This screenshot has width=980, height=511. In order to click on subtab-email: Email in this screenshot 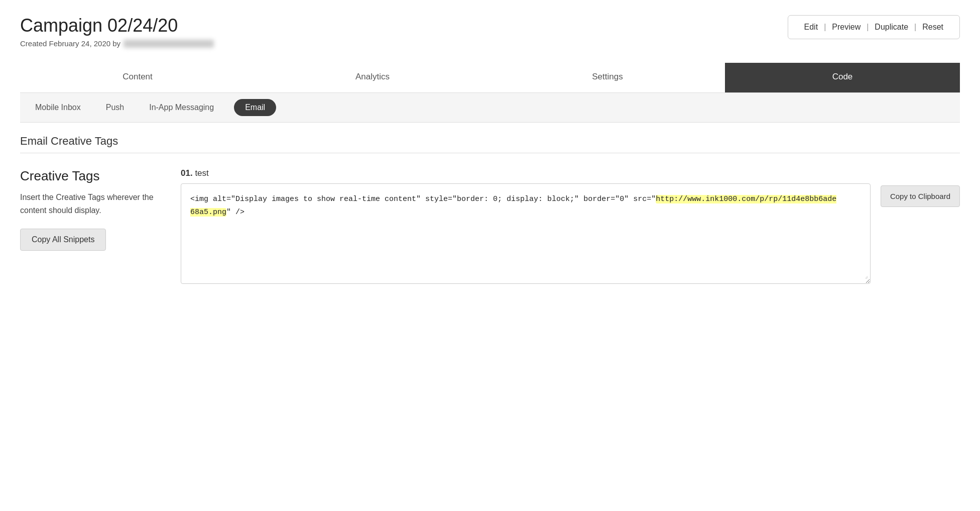, I will do `click(255, 108)`.